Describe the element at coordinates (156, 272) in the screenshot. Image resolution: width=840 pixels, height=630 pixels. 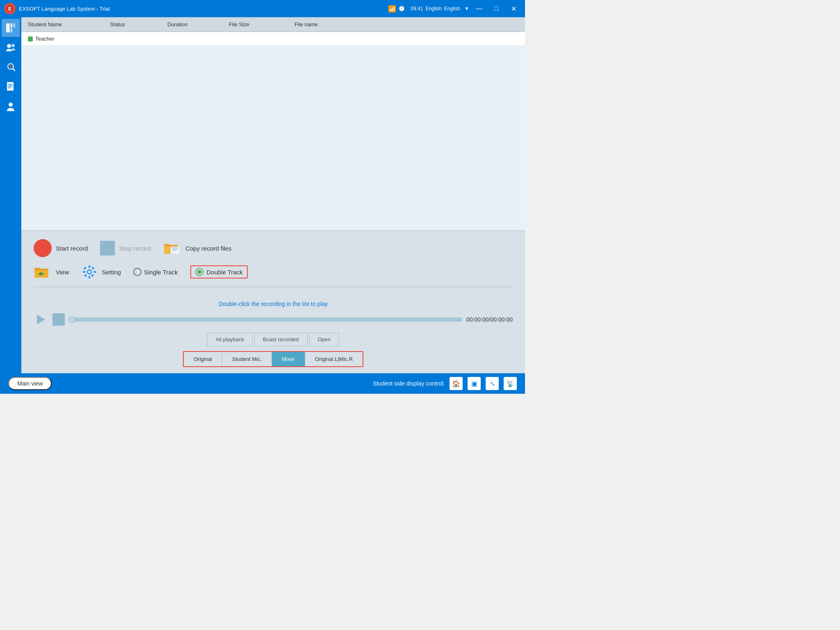
I see `single-track-control: Single Track` at that location.